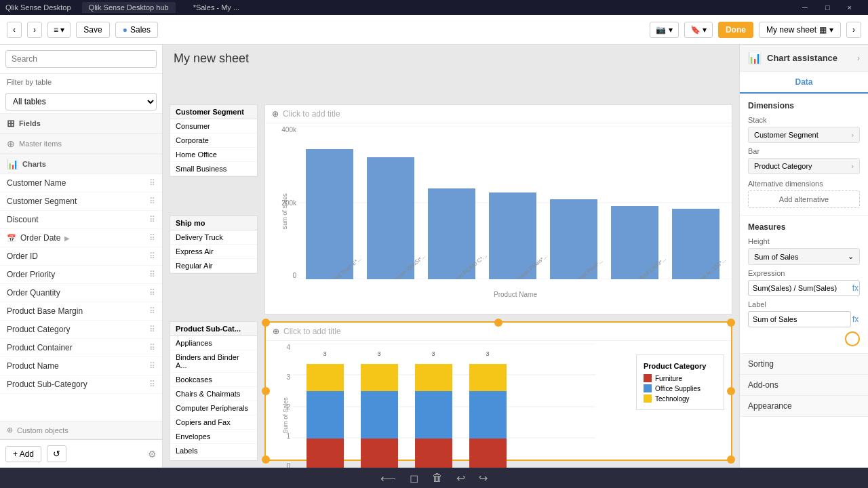 This screenshot has height=488, width=868. Describe the element at coordinates (850, 256) in the screenshot. I see `measure-chip-arrow: ⌄` at that location.